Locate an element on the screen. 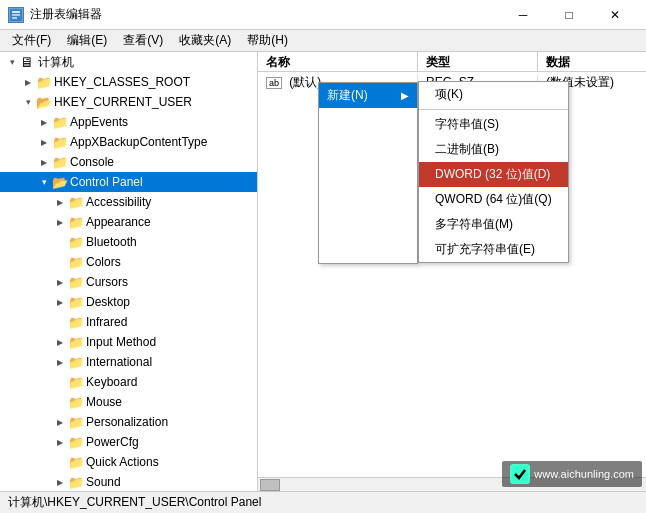  menu-favorites: 收藏夹(A) is located at coordinates (205, 40).